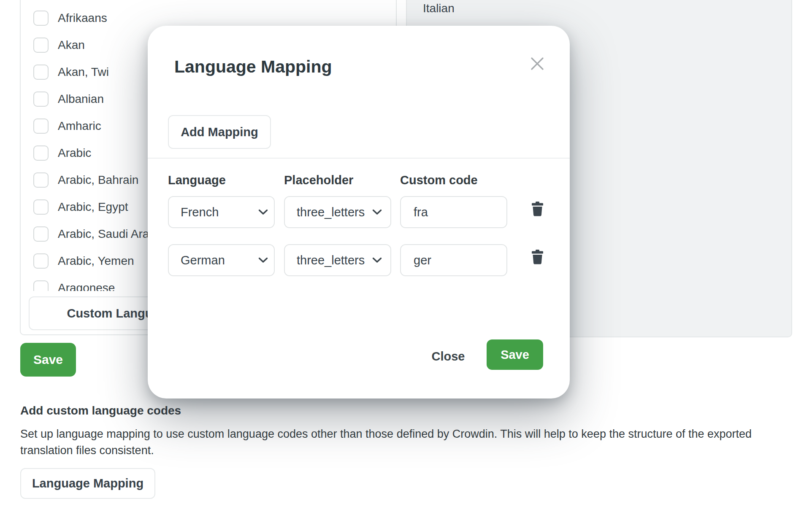 The height and width of the screenshot is (525, 812). I want to click on language-label: Afrikaans, so click(83, 18).